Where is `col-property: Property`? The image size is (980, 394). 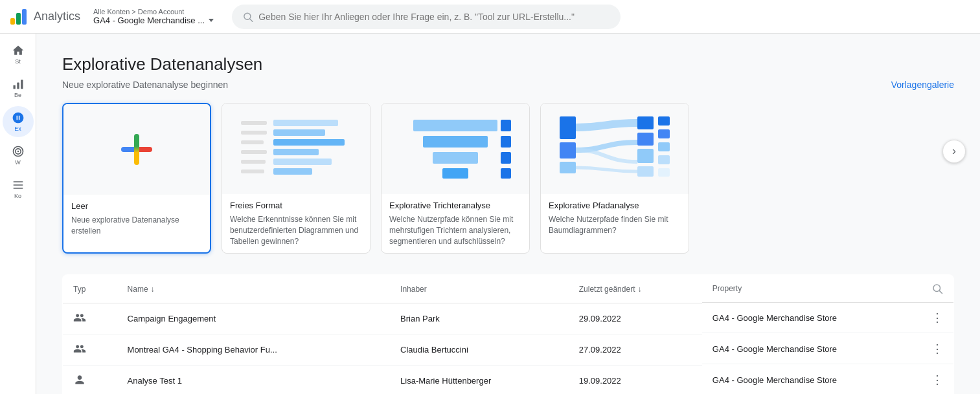
col-property: Property is located at coordinates (828, 289).